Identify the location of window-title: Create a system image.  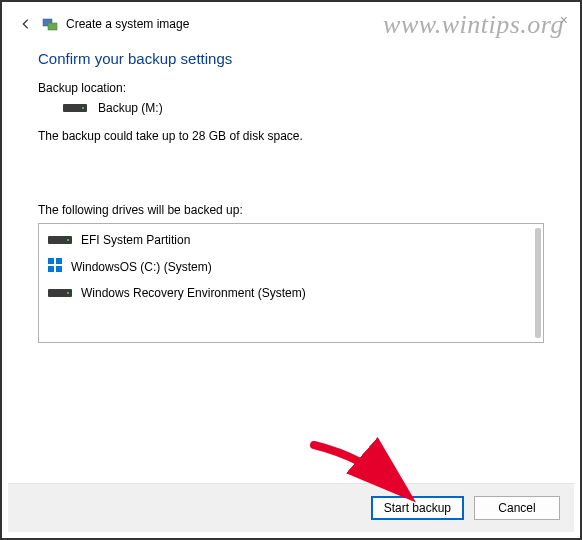
(128, 24).